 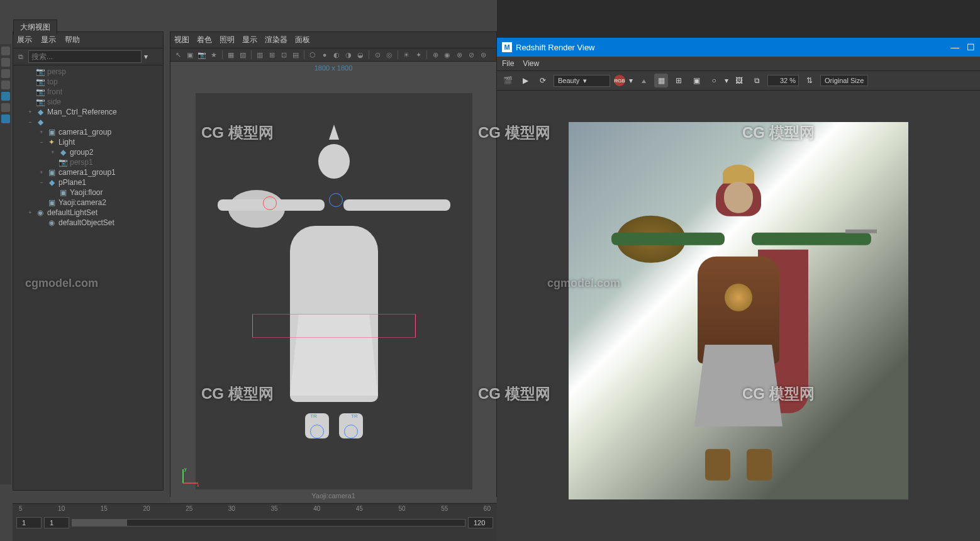 I want to click on tree-item-default-object-set: ◉defaultObjectSet, so click(x=88, y=223).